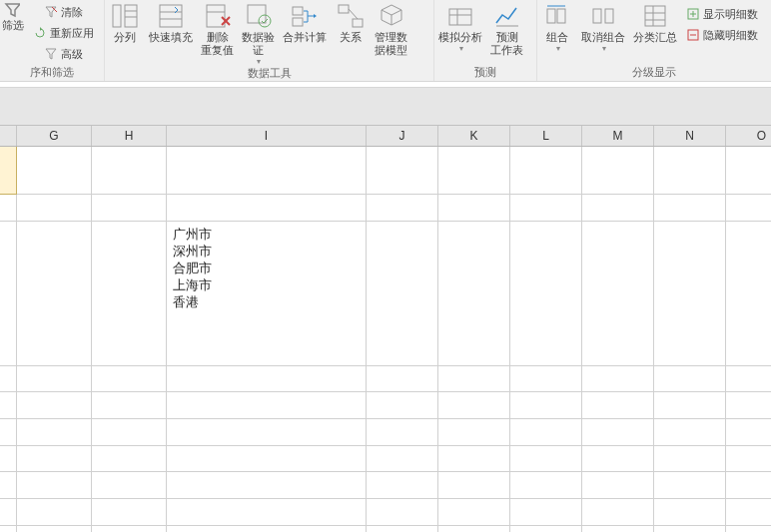 The height and width of the screenshot is (532, 771). I want to click on col-header-O: O, so click(749, 136).